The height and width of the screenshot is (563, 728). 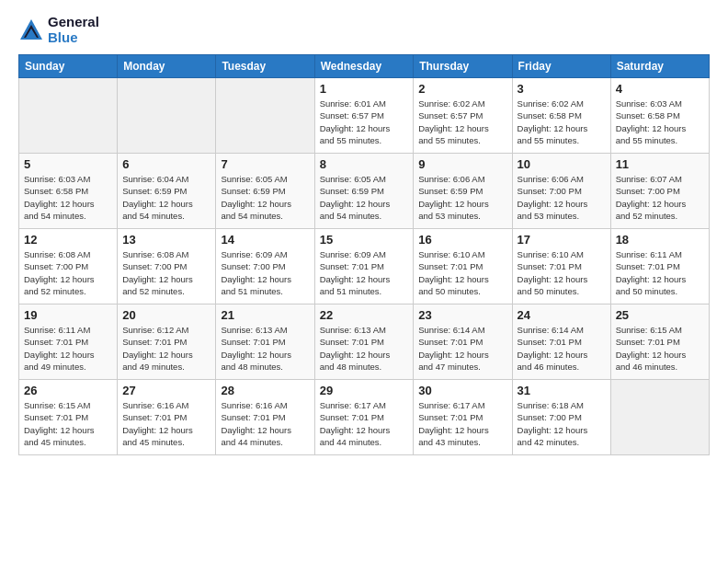 I want to click on day-number: 6, so click(x=166, y=164).